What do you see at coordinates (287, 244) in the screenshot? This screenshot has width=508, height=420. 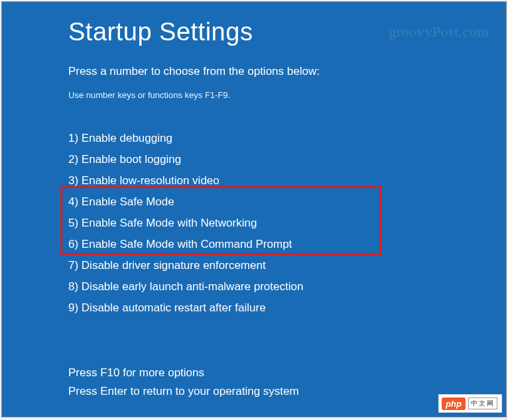 I see `option-6-safe-mode-cmd: 6) Enable Safe Mode with Command Prompt` at bounding box center [287, 244].